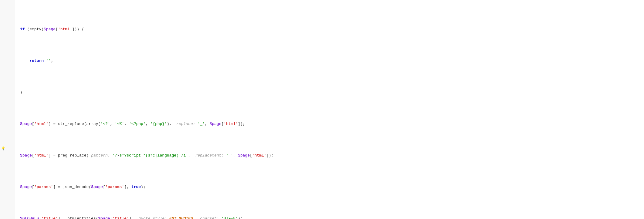  Describe the element at coordinates (332, 124) in the screenshot. I see `code-line-4: $page['html'] = str_replace(array('<?', …` at that location.